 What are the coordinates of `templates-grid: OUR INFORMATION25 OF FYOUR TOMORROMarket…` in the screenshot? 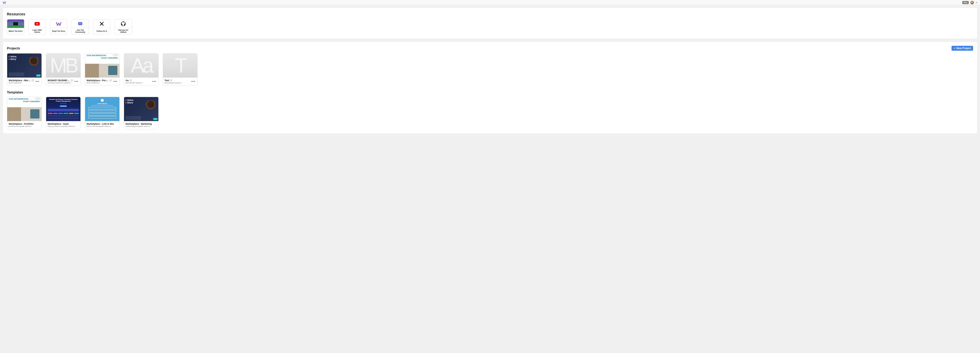 It's located at (490, 113).